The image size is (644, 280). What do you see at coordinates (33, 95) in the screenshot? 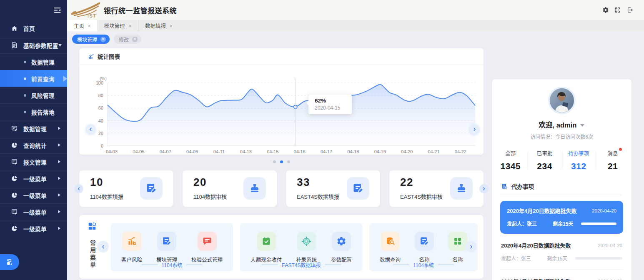
I see `sidebar-item: 风险管理` at bounding box center [33, 95].